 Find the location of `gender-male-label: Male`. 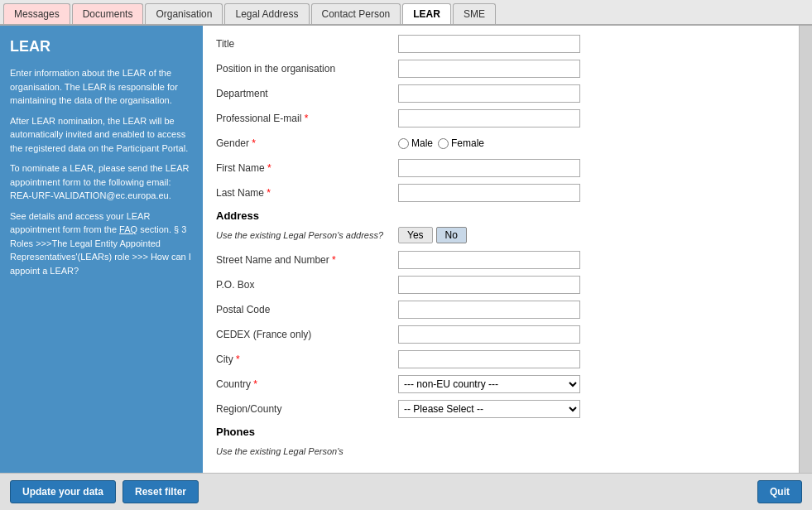

gender-male-label: Male is located at coordinates (416, 143).